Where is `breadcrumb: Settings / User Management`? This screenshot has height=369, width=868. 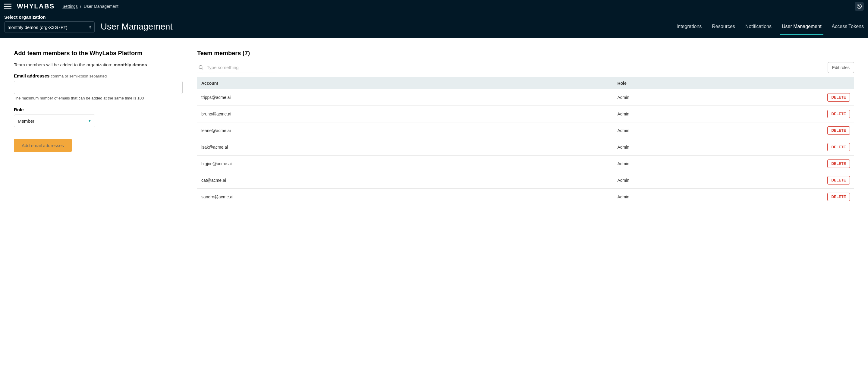 breadcrumb: Settings / User Management is located at coordinates (90, 6).